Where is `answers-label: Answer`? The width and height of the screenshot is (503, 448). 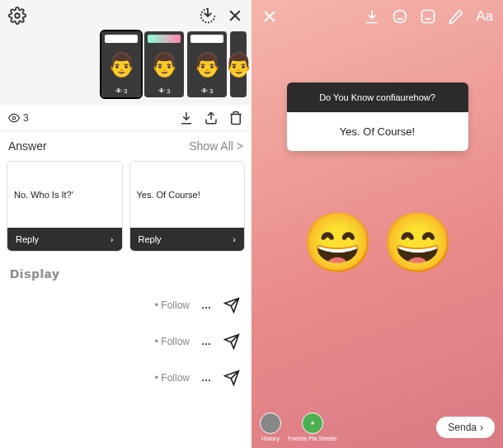
answers-label: Answer is located at coordinates (28, 146).